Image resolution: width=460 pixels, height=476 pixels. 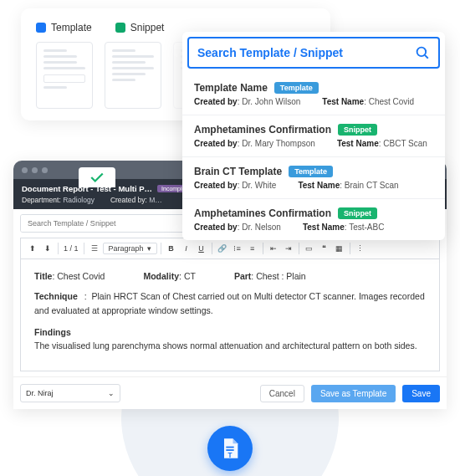 What do you see at coordinates (340, 248) in the screenshot?
I see `table-icon: ▦` at bounding box center [340, 248].